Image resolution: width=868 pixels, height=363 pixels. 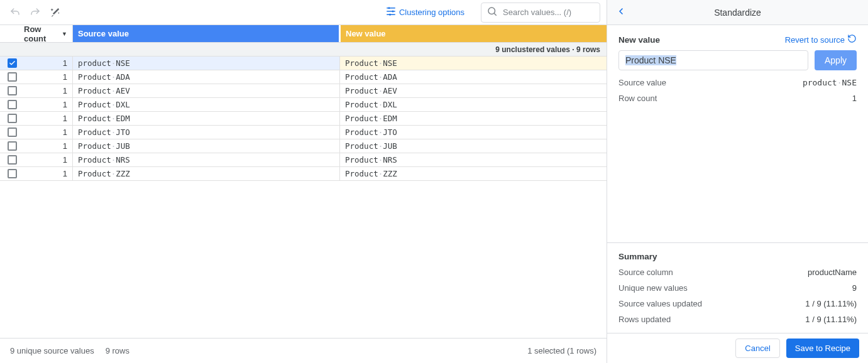 What do you see at coordinates (41, 34) in the screenshot?
I see `row-count-label: Row count` at bounding box center [41, 34].